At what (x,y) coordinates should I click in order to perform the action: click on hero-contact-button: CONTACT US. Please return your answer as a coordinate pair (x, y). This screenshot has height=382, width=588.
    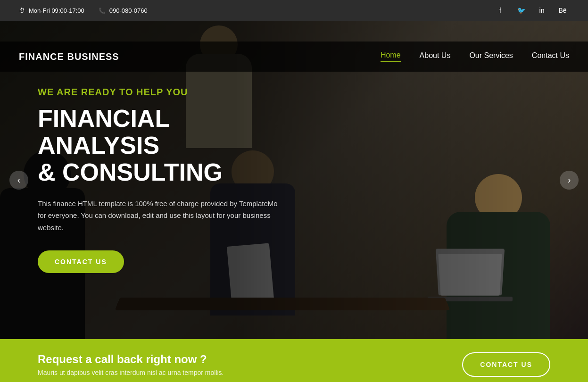
    Looking at the image, I should click on (81, 262).